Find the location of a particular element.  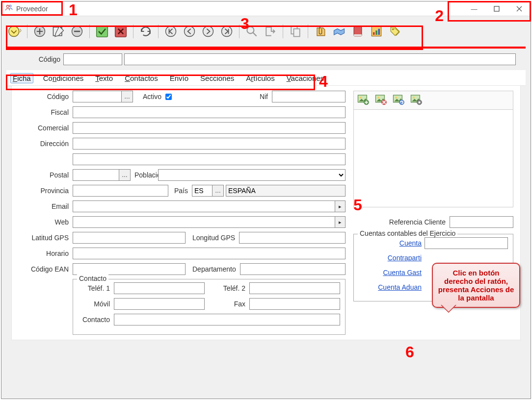

fax-label: Fax is located at coordinates (227, 304).